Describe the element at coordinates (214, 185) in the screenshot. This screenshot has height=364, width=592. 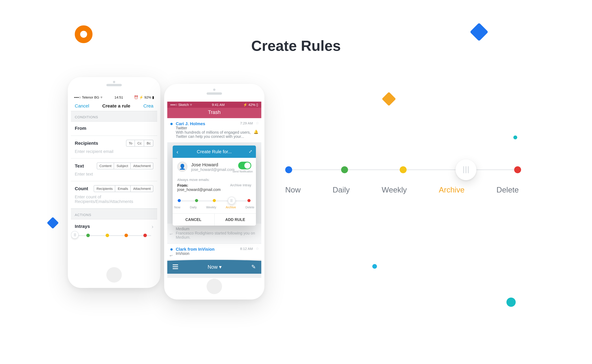
I see `create-rule-modal: ‹ Create Rule for... ⤢ 👤 Jose Howard jos…` at that location.